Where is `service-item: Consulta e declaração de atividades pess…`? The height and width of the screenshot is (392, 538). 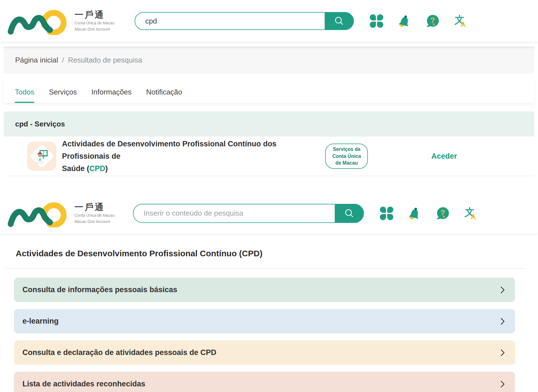
service-item: Consulta e declaração de atividades pess… is located at coordinates (265, 353).